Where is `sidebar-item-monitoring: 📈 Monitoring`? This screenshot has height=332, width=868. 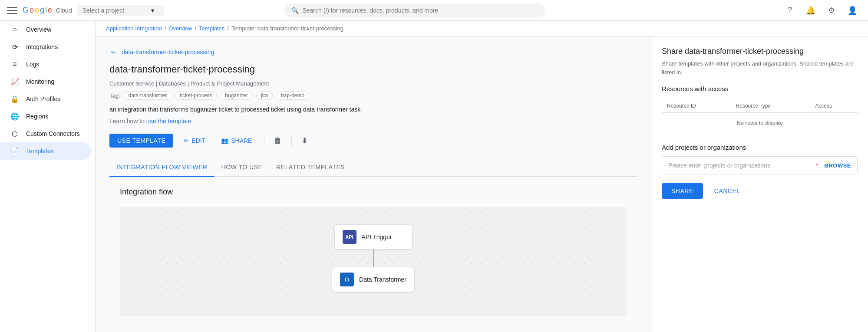 sidebar-item-monitoring: 📈 Monitoring is located at coordinates (46, 82).